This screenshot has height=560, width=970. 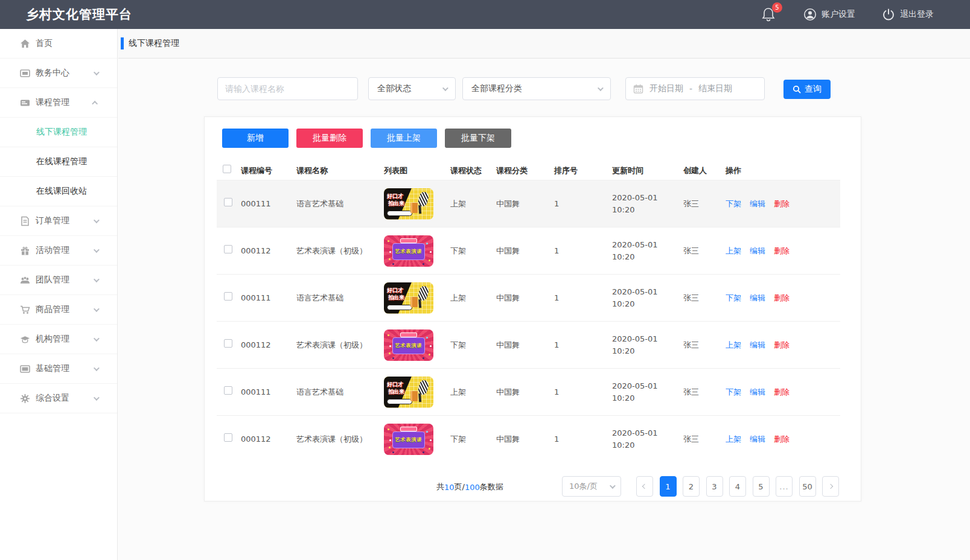 What do you see at coordinates (404, 138) in the screenshot?
I see `batch-publish-button: 批量上架` at bounding box center [404, 138].